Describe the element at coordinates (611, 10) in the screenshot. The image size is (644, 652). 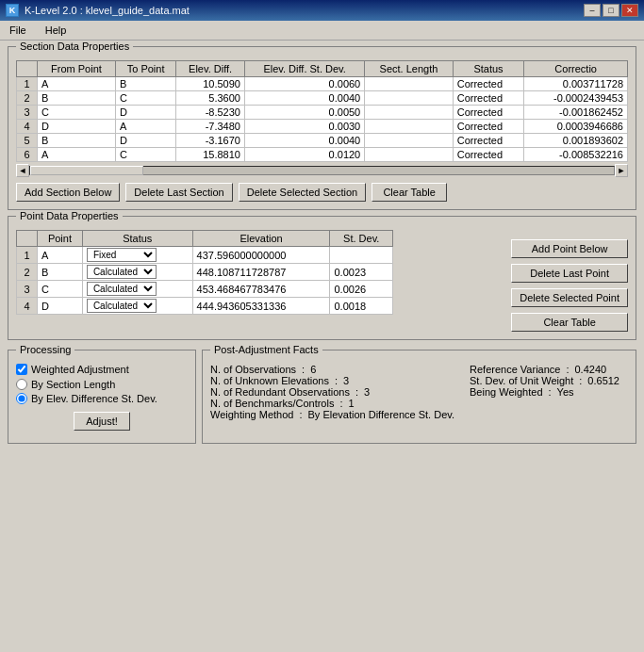
I see `maximize-button: □` at that location.